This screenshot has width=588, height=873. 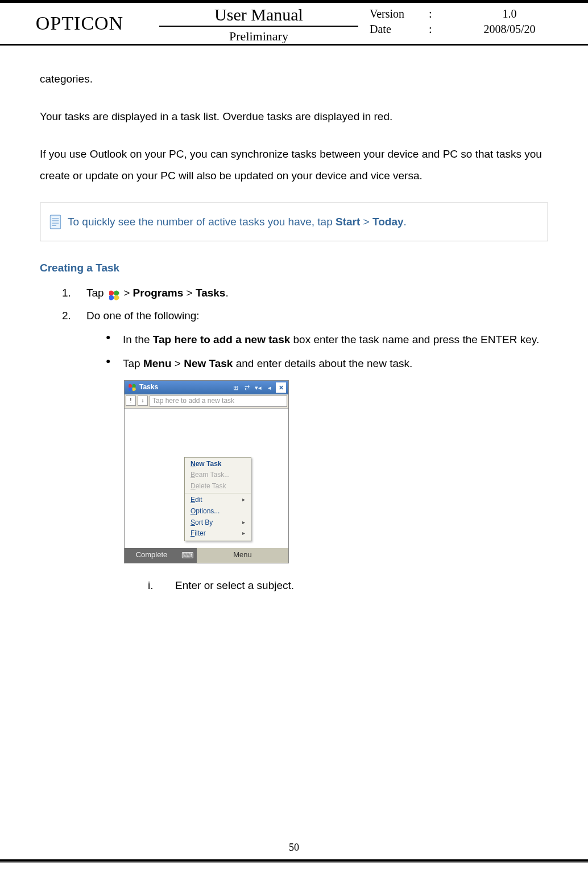 I want to click on substep-text: Enter or select a subject., so click(x=234, y=586).